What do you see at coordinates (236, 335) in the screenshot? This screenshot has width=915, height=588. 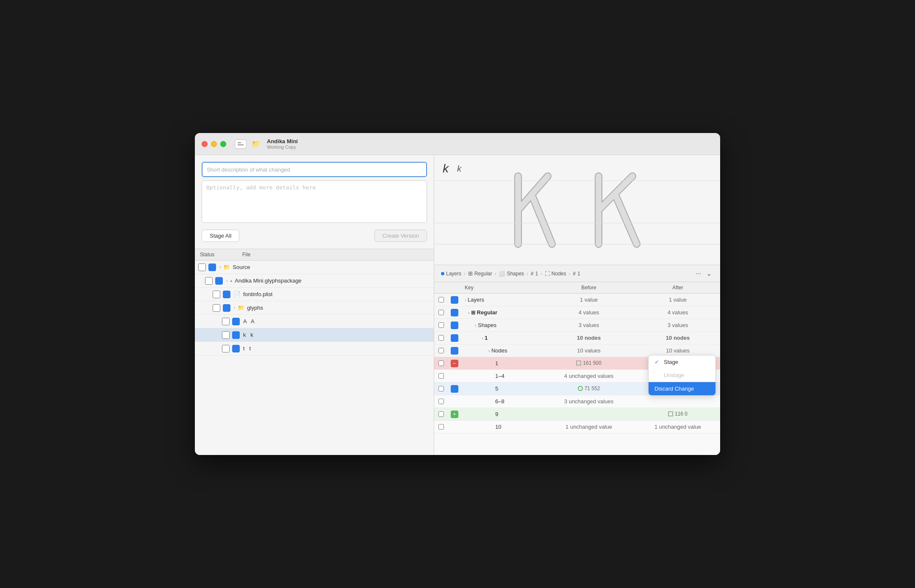 I see `glyph-k-indicator` at bounding box center [236, 335].